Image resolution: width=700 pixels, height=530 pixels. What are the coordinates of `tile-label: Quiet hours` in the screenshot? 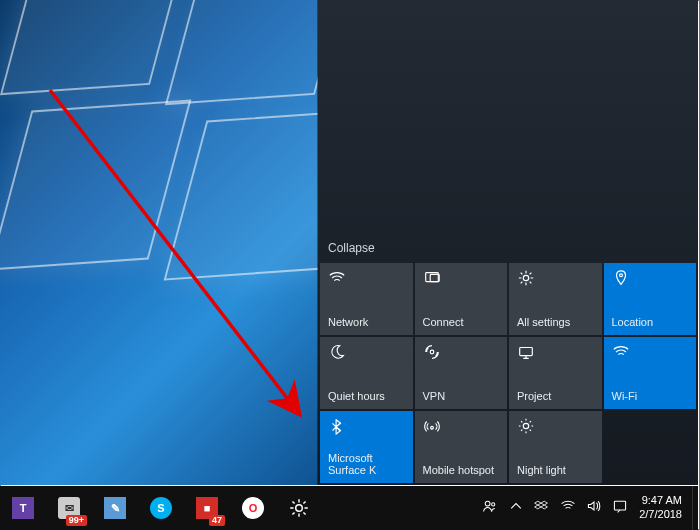 It's located at (368, 396).